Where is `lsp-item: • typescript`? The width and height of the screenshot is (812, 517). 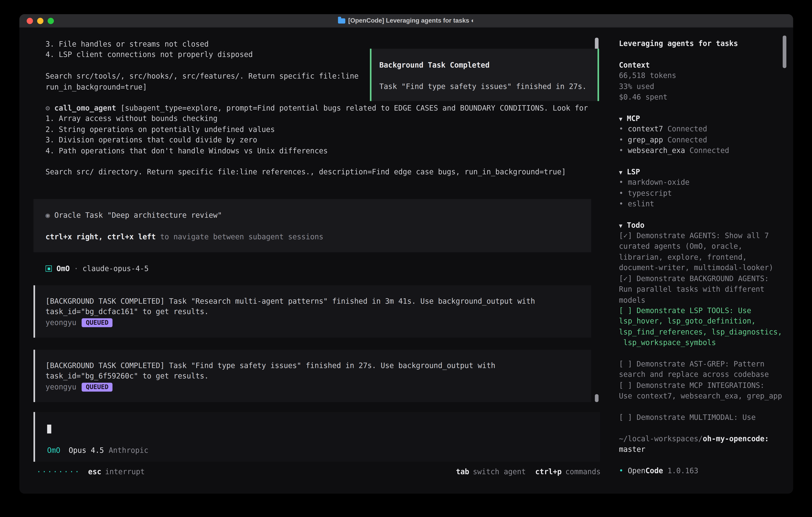
lsp-item: • typescript is located at coordinates (706, 193).